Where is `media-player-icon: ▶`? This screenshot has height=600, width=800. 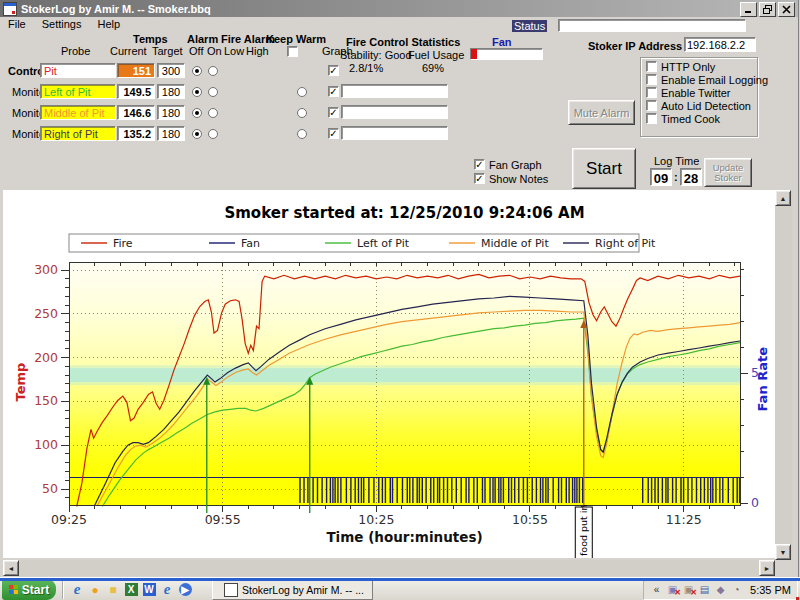
media-player-icon: ▶ is located at coordinates (185, 590).